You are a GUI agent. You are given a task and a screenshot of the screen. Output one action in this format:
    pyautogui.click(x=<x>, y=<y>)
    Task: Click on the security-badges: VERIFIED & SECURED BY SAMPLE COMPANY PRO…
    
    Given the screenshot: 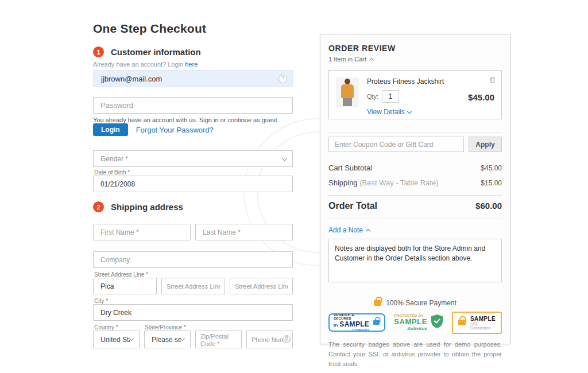 What is the action you would take?
    pyautogui.click(x=415, y=323)
    